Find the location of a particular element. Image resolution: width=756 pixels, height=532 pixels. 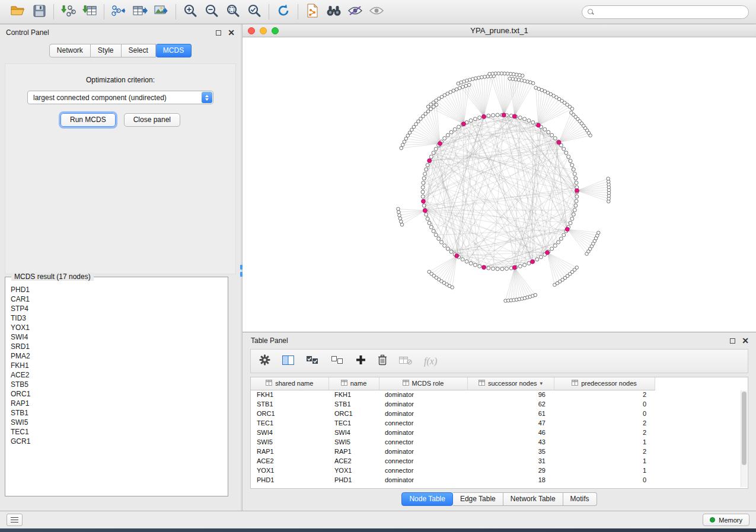

tab-network: Network is located at coordinates (70, 51).